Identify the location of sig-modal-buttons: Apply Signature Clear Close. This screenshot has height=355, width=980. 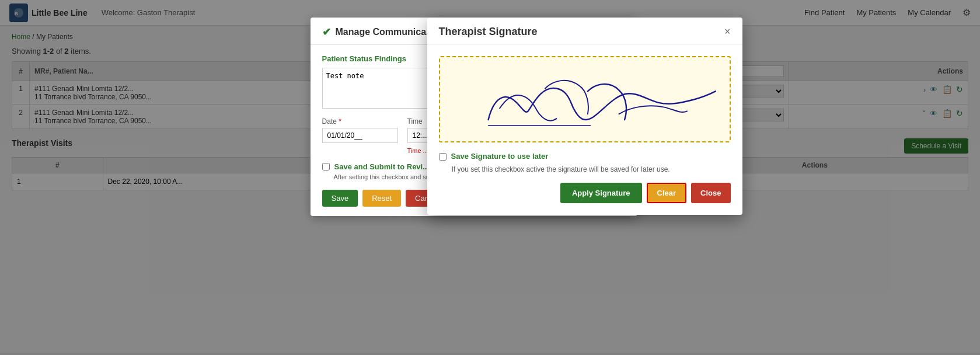
(585, 193).